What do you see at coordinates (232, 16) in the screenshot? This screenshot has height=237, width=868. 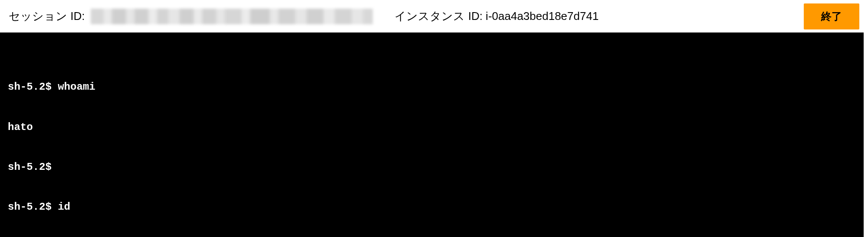 I see `session-id-value-redacted` at bounding box center [232, 16].